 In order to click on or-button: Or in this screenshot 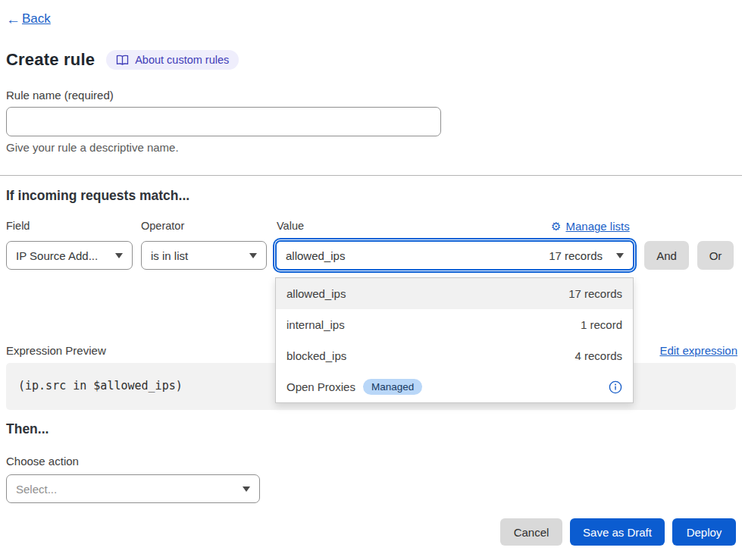, I will do `click(715, 255)`.